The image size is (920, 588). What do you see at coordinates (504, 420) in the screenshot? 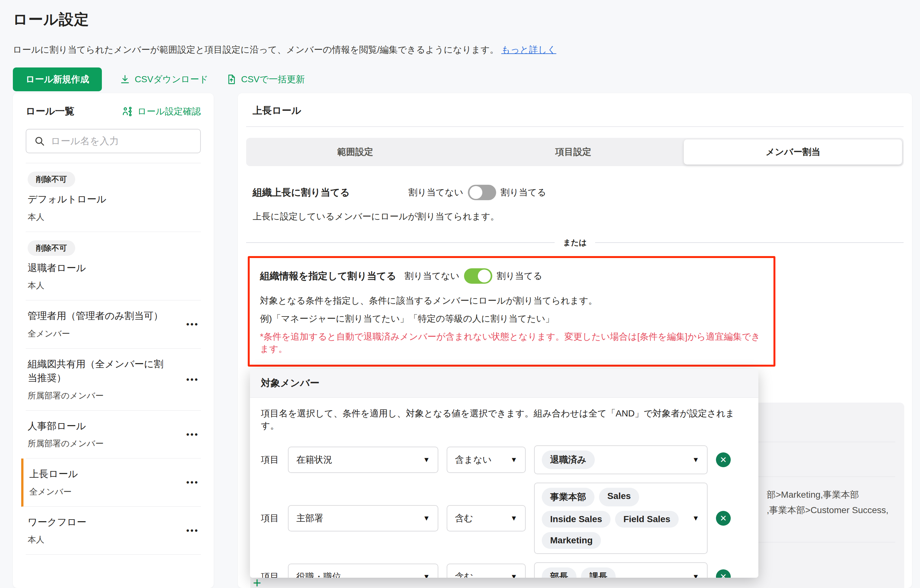
I see `editor-description: 項目名を選択して、条件を適用し、対象となる値を選択できます。組み合わせは全て「A…` at bounding box center [504, 420].